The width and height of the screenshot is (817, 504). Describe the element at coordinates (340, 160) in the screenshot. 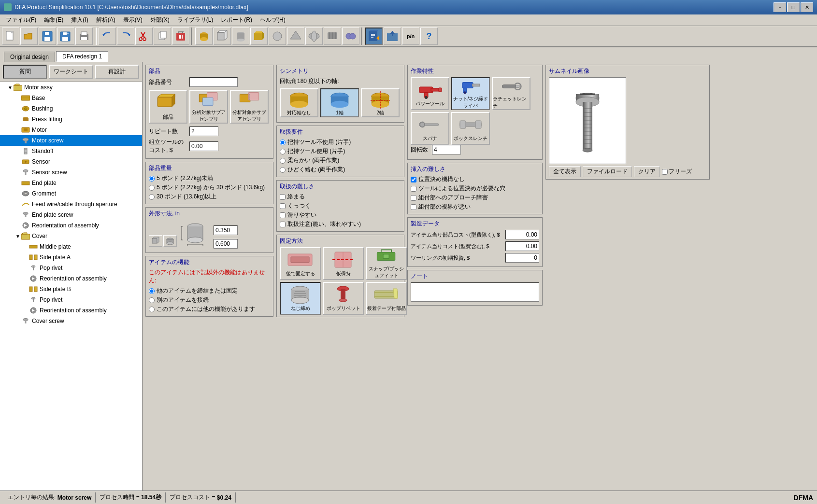

I see `handling-option-3: 柔らかい (両手作業)` at that location.